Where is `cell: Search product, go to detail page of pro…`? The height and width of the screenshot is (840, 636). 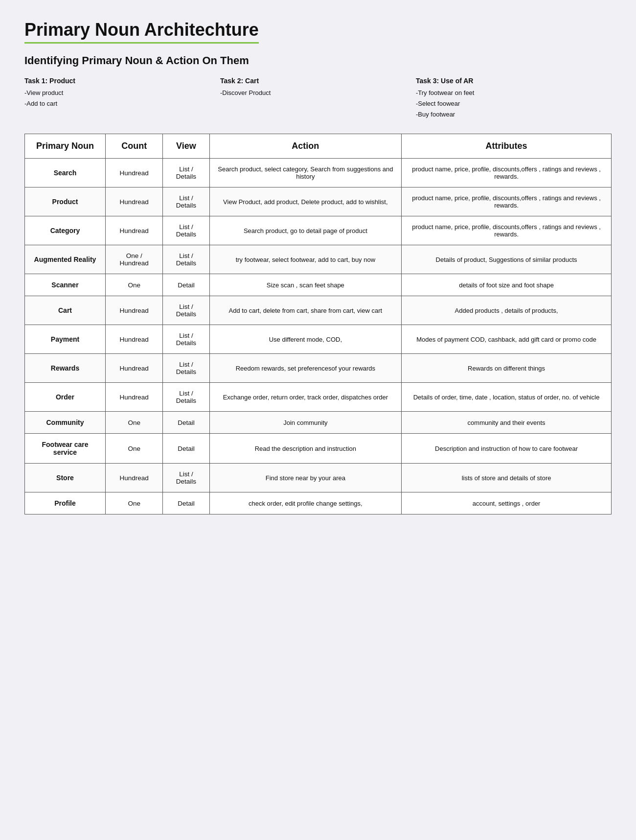 cell: Search product, go to detail page of pro… is located at coordinates (305, 231).